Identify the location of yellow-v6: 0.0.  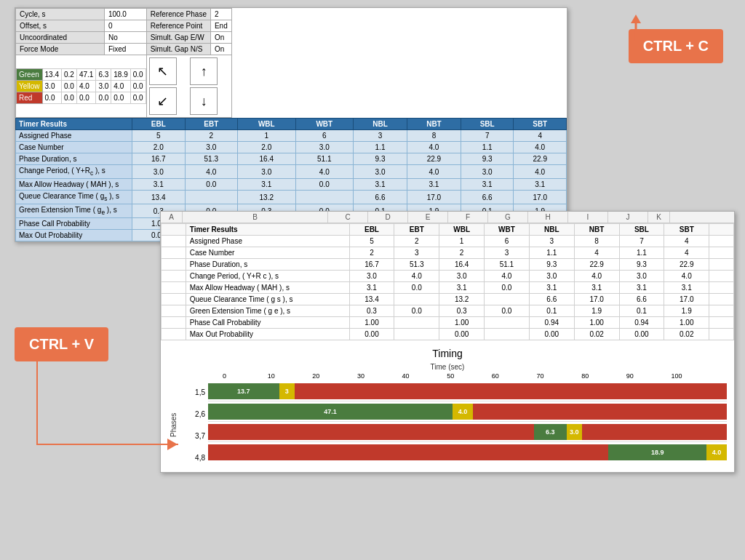
(138, 87).